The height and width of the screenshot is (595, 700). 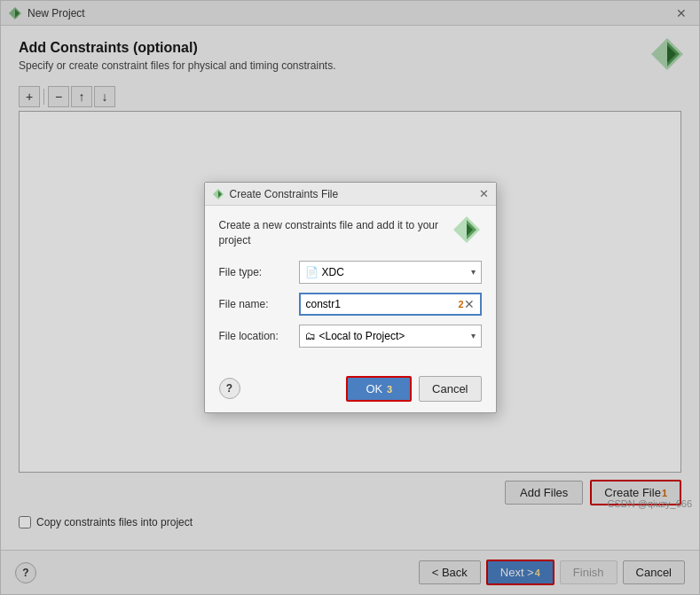 What do you see at coordinates (390, 272) in the screenshot?
I see `file-type-select: 📄 XDC ▾` at bounding box center [390, 272].